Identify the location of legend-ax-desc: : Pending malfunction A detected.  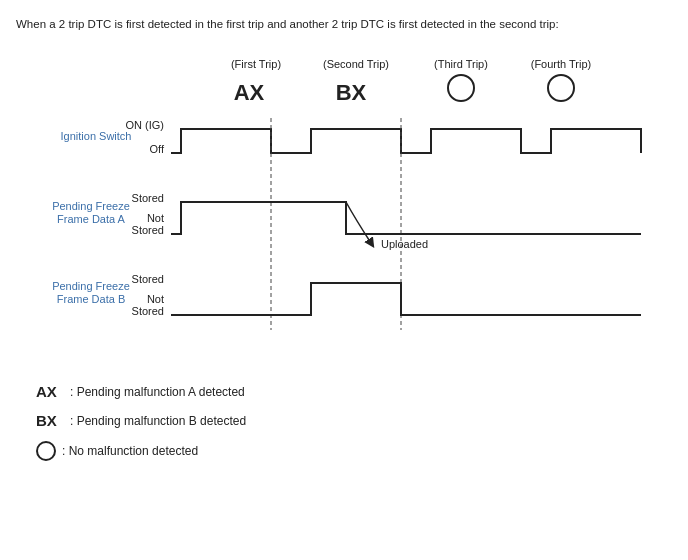
(158, 392).